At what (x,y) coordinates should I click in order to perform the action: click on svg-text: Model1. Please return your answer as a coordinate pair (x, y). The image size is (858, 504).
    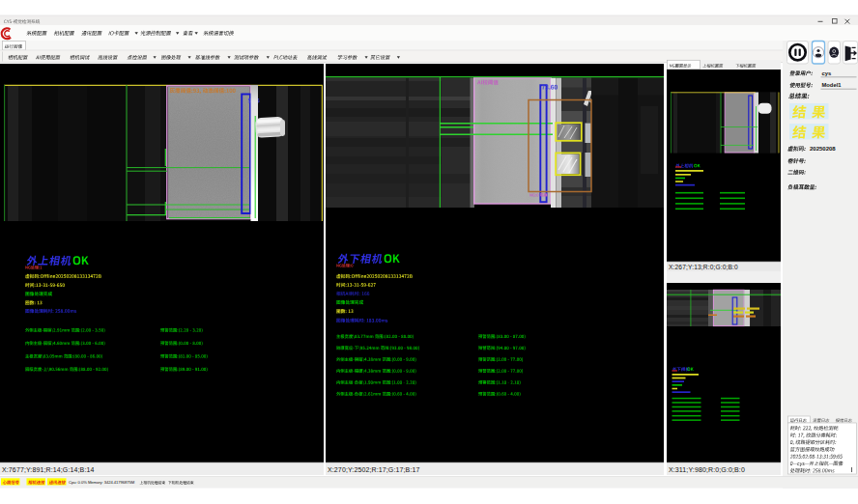
    Looking at the image, I should click on (833, 85).